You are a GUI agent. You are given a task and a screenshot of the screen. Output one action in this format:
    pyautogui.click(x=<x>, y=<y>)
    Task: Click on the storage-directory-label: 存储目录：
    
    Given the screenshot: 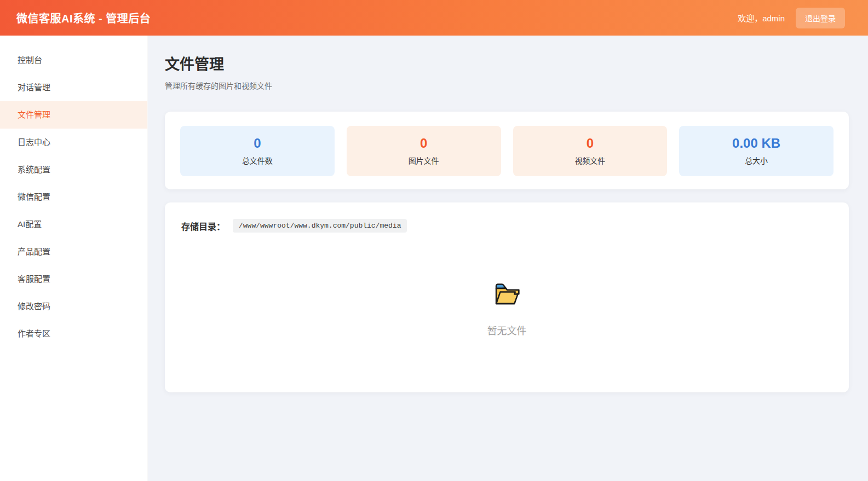 What is the action you would take?
    pyautogui.click(x=203, y=226)
    